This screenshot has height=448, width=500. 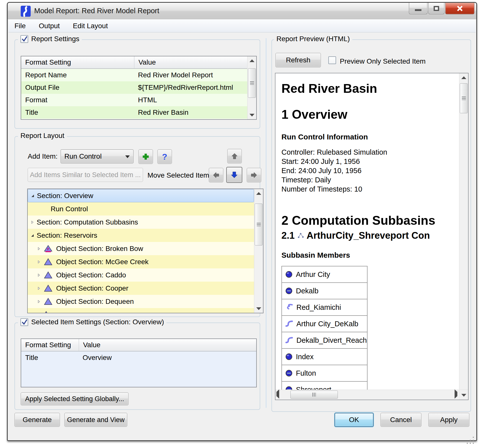 What do you see at coordinates (464, 231) in the screenshot?
I see `preview-vertical-scrollbar` at bounding box center [464, 231].